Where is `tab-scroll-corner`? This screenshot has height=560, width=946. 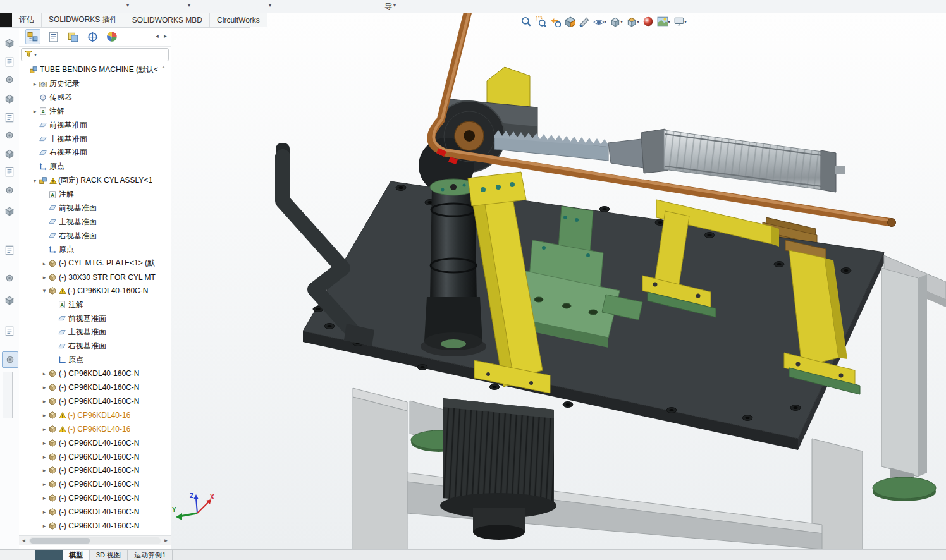 tab-scroll-corner is located at coordinates (49, 555).